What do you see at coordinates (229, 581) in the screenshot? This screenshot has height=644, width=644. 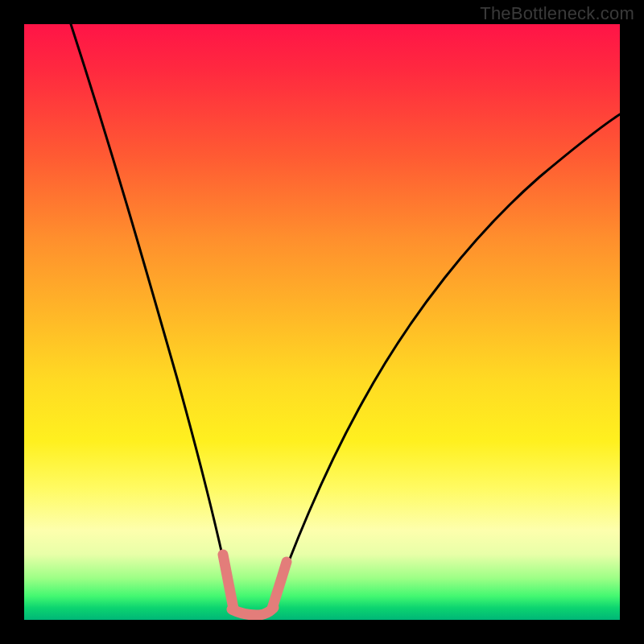 I see `highlight-left` at bounding box center [229, 581].